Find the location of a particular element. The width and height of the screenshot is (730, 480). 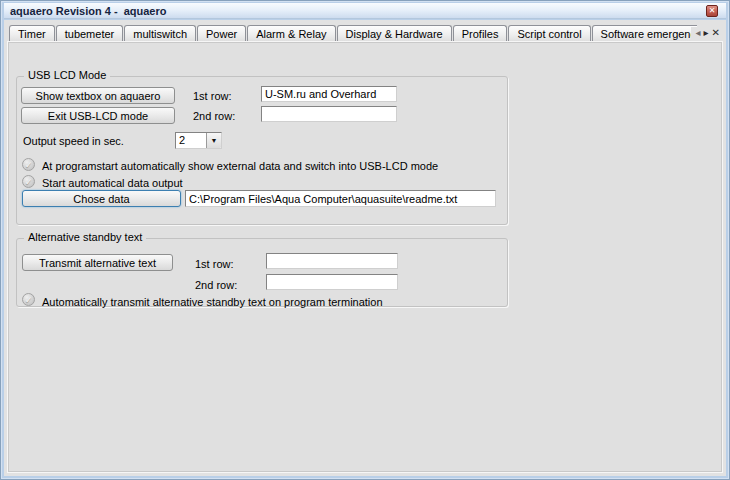

tab-scroll-left-icon: ◂ is located at coordinates (699, 32).